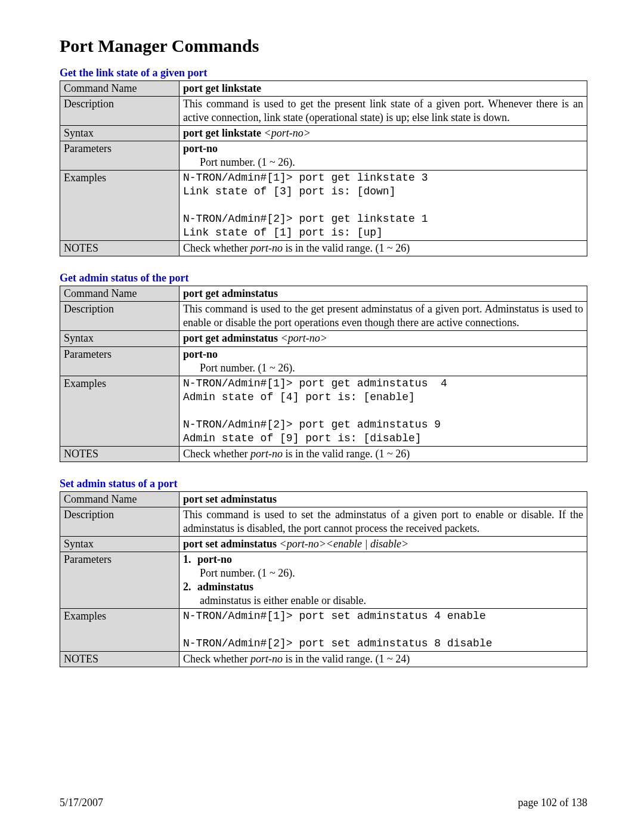  What do you see at coordinates (383, 206) in the screenshot?
I see `examples-value: N-TRON/Admin#[1]> port get linkstate 3 L…` at bounding box center [383, 206].